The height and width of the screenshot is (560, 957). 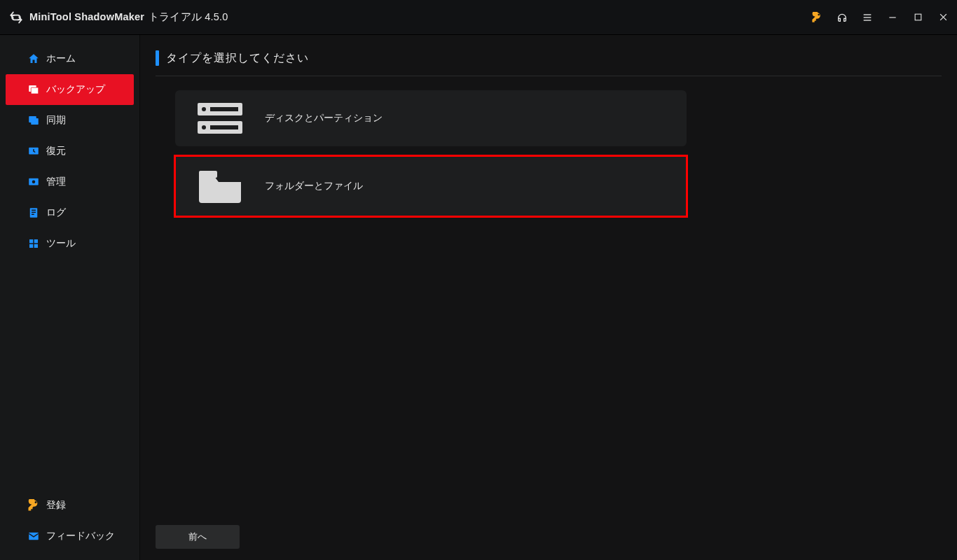 I want to click on home-icon, so click(x=34, y=59).